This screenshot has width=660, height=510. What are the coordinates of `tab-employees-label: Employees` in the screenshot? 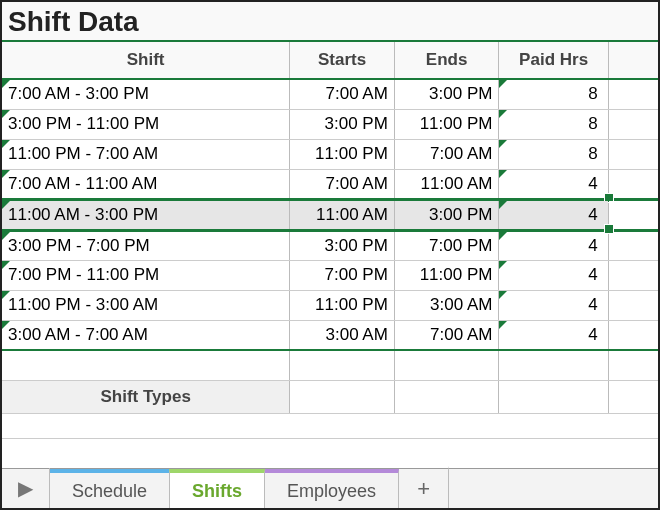 It's located at (332, 491).